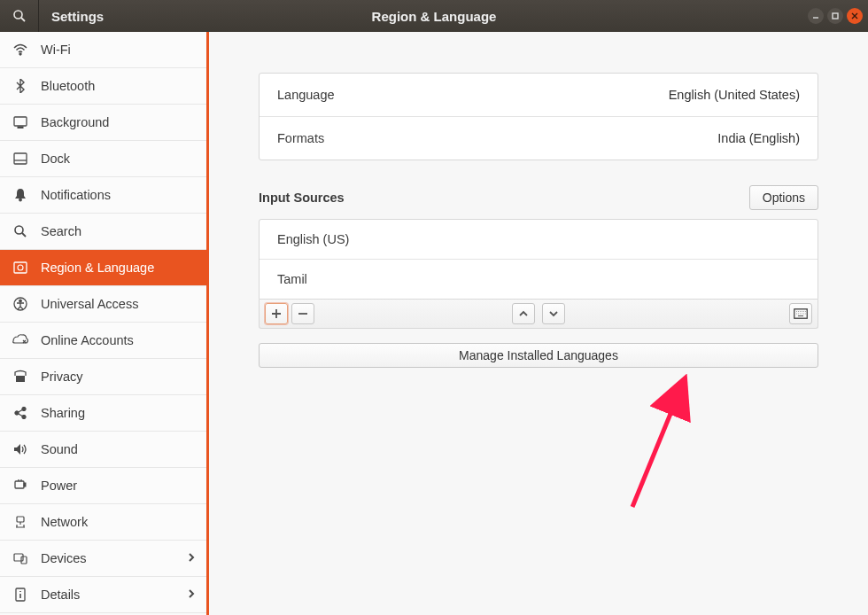  I want to click on sidebar-item-devices: Devices, so click(103, 558).